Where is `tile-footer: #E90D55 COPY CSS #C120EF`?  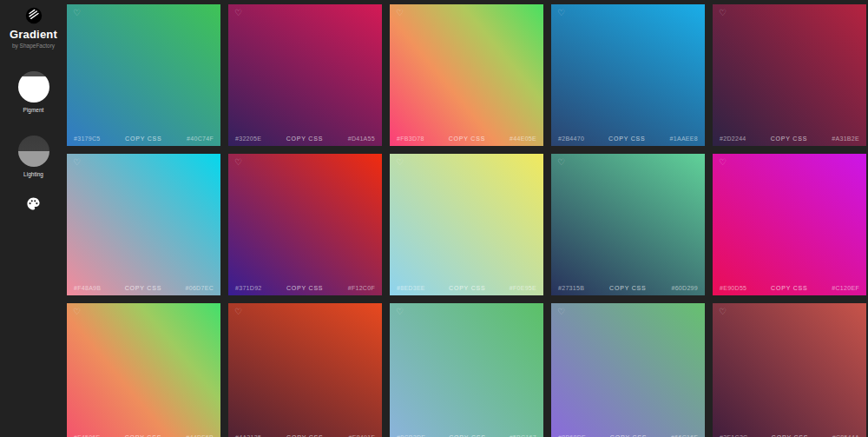 tile-footer: #E90D55 COPY CSS #C120EF is located at coordinates (790, 288).